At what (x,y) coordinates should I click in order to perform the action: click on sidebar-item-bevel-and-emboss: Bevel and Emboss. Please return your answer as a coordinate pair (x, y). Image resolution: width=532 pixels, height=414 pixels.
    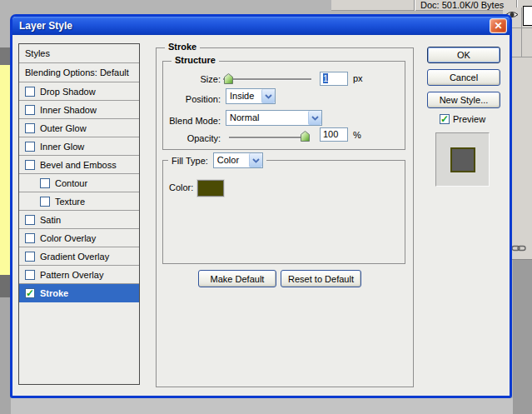
    Looking at the image, I should click on (79, 165).